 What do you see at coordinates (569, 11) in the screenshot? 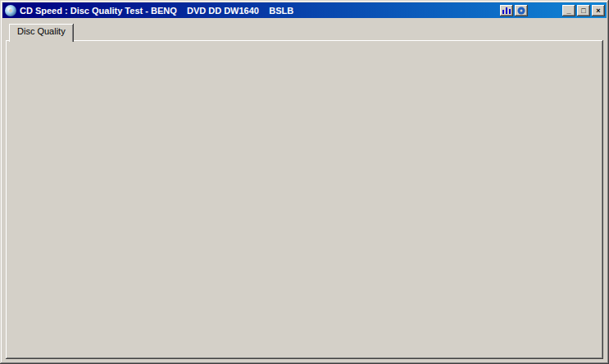
I see `minimize-button: _` at bounding box center [569, 11].